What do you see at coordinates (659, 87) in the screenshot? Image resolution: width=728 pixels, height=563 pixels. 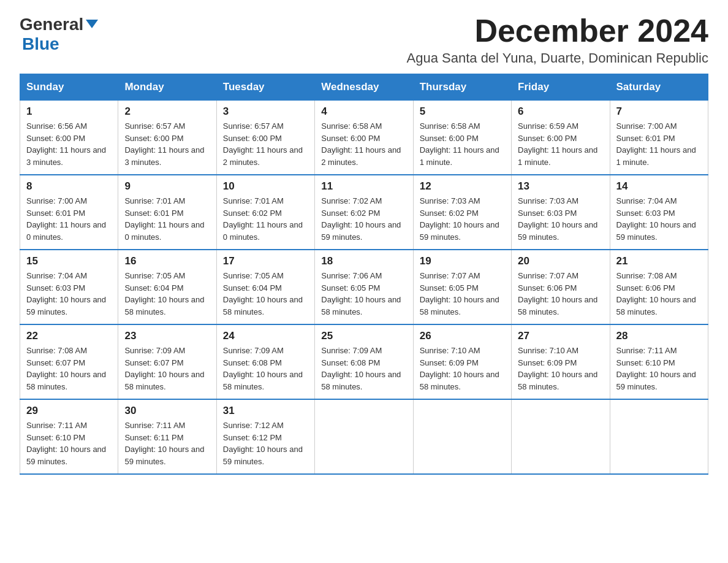 I see `header-saturday: Saturday` at bounding box center [659, 87].